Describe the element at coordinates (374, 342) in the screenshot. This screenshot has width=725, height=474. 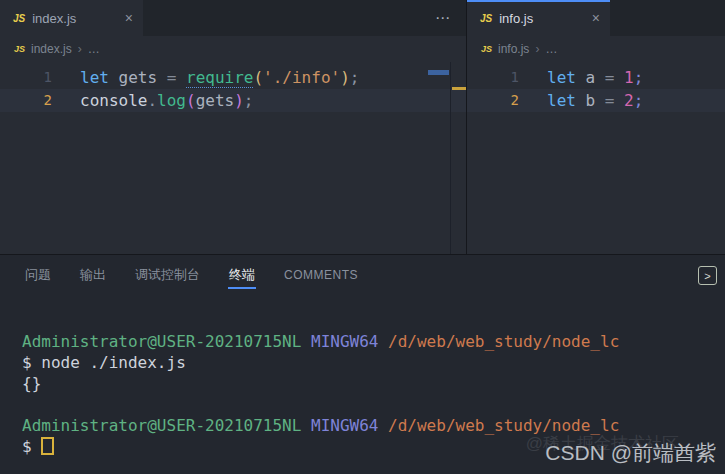
I see `terminal-line: Administrator@USER-20210715NL MINGW64 /d…` at that location.